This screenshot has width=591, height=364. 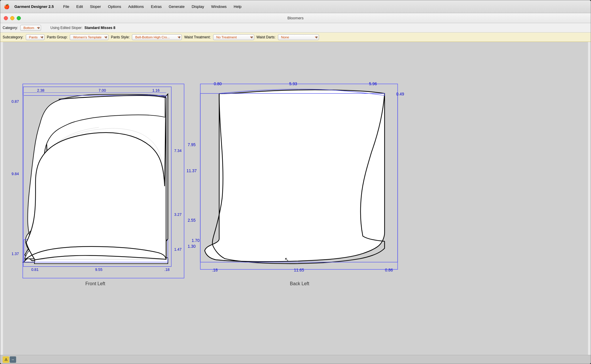 What do you see at coordinates (30, 28) in the screenshot?
I see `category-select-wrapper: Bottom` at bounding box center [30, 28].